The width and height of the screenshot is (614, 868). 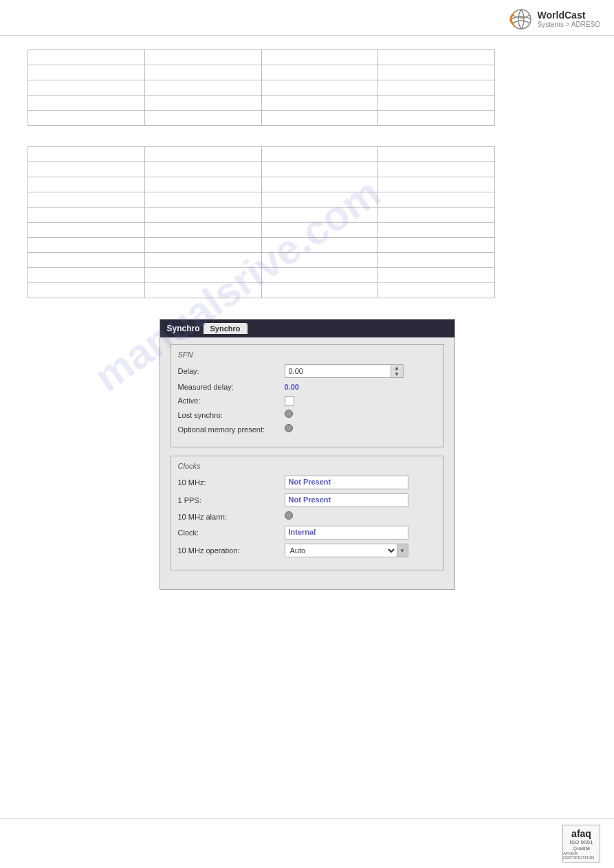 What do you see at coordinates (307, 396) in the screenshot?
I see `sfn-section: SFN Delay: ▲ ▼` at bounding box center [307, 396].